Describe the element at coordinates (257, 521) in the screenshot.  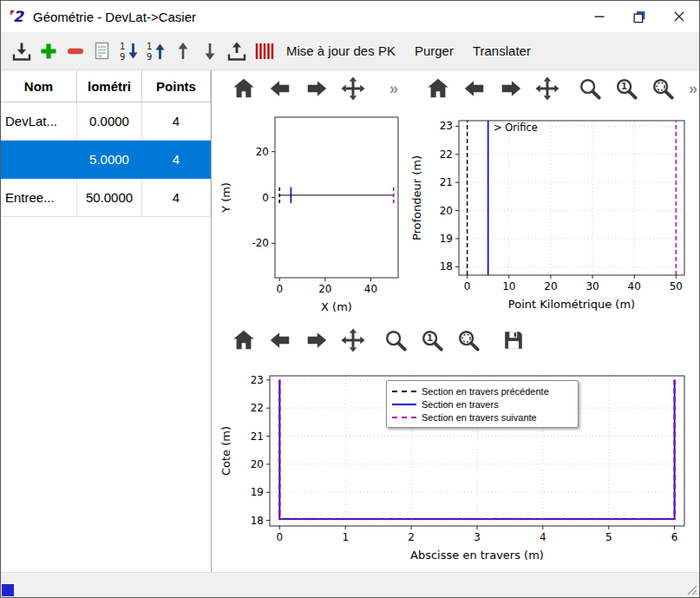
I see `svg-text: 18` at that location.